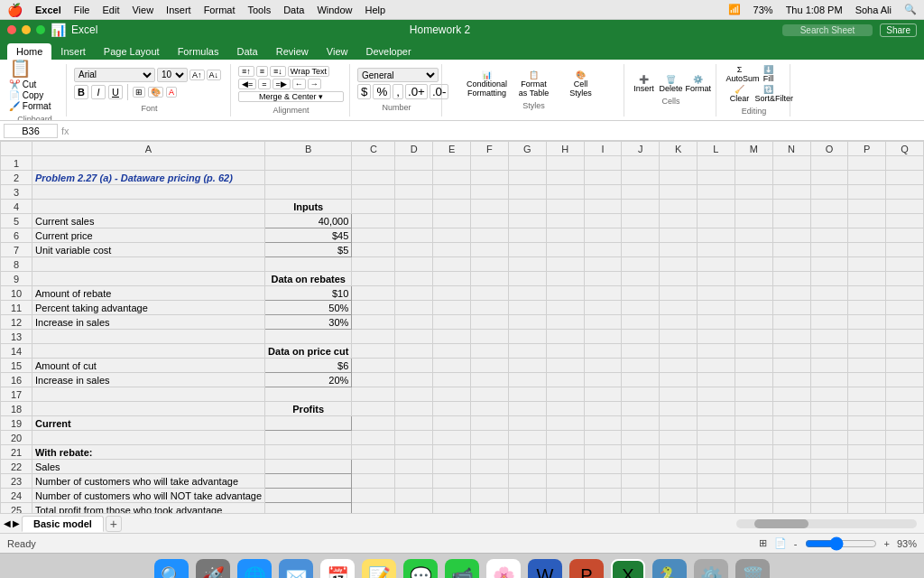 The width and height of the screenshot is (924, 578). What do you see at coordinates (337, 569) in the screenshot?
I see `dock-calendar: 📅` at bounding box center [337, 569].